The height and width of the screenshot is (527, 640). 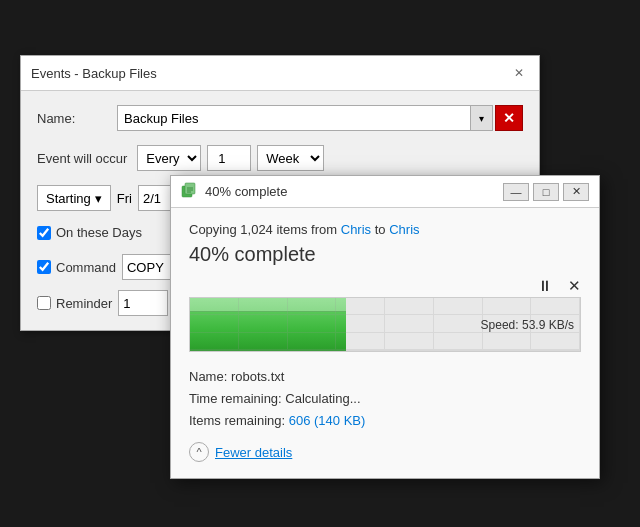 I want to click on progress-title: 40% complete, so click(x=385, y=254).